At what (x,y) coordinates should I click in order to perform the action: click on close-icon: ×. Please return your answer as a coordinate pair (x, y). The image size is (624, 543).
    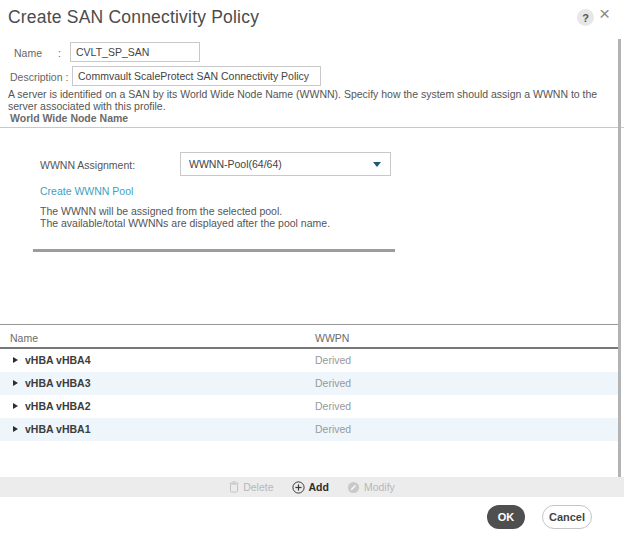
    Looking at the image, I should click on (604, 14).